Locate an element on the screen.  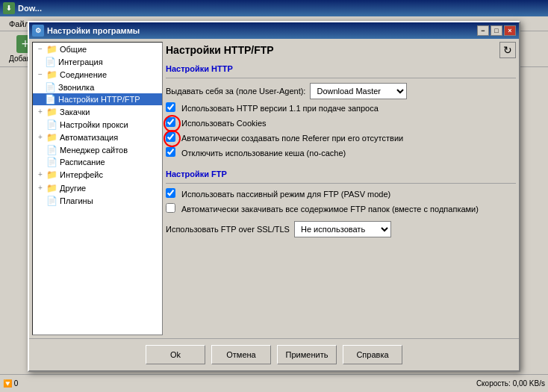
tree-label: Настройки прокси is located at coordinates (94, 125).